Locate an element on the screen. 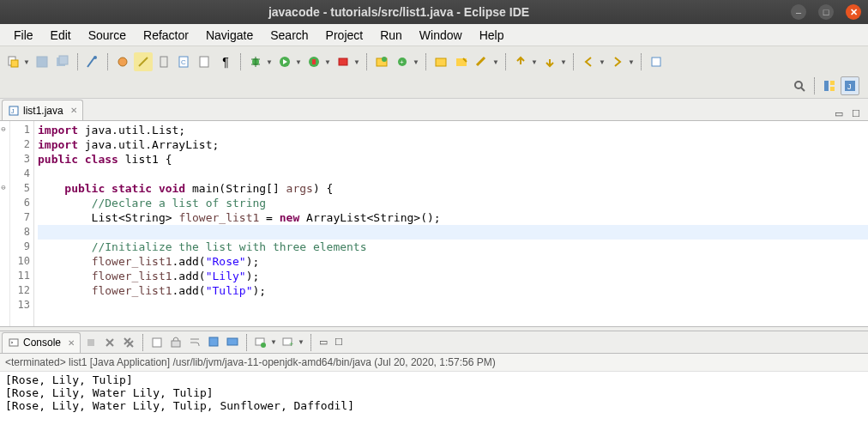 The width and height of the screenshot is (868, 443). menu-window: Window is located at coordinates (441, 35).